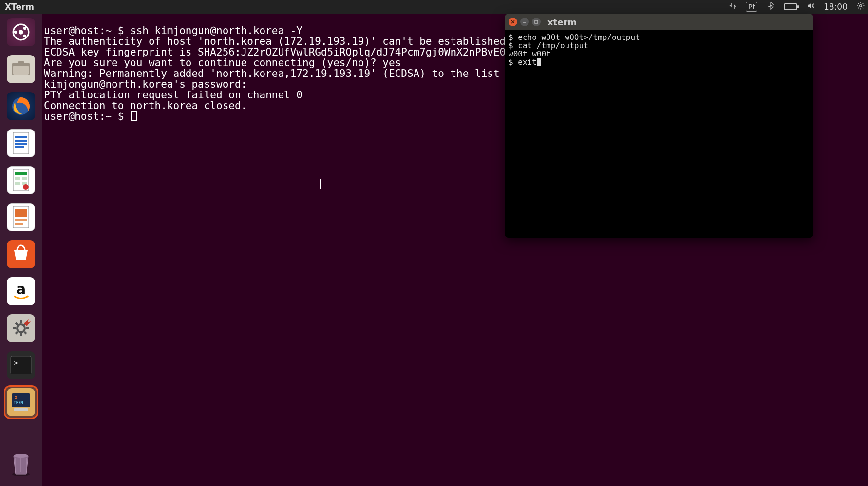 The height and width of the screenshot is (486, 868). Describe the element at coordinates (733, 7) in the screenshot. I see `network-icon` at that location.